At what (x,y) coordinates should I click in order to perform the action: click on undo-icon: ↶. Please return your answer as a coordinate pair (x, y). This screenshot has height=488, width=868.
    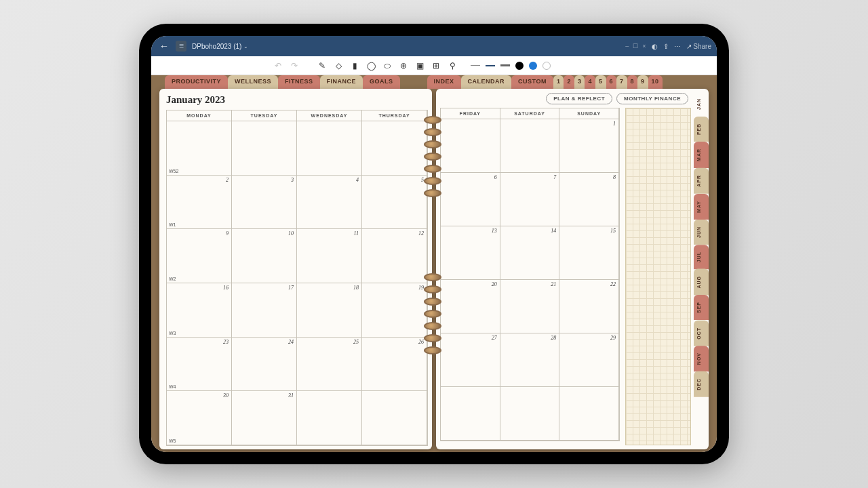
    Looking at the image, I should click on (278, 66).